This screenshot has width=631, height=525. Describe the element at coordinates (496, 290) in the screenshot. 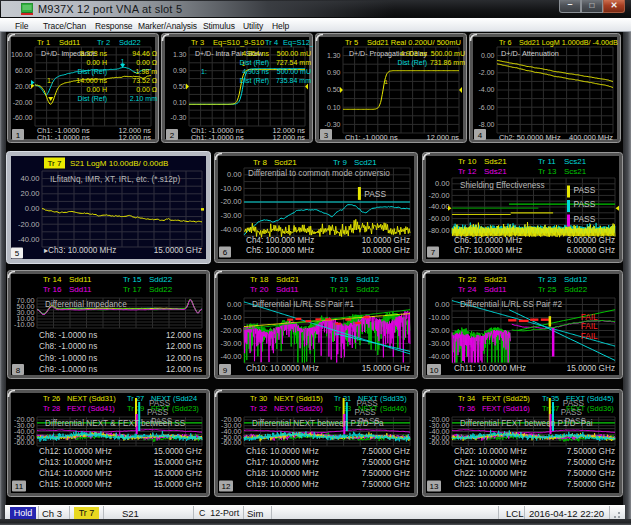

I see `svg-text: Sdd11` at that location.